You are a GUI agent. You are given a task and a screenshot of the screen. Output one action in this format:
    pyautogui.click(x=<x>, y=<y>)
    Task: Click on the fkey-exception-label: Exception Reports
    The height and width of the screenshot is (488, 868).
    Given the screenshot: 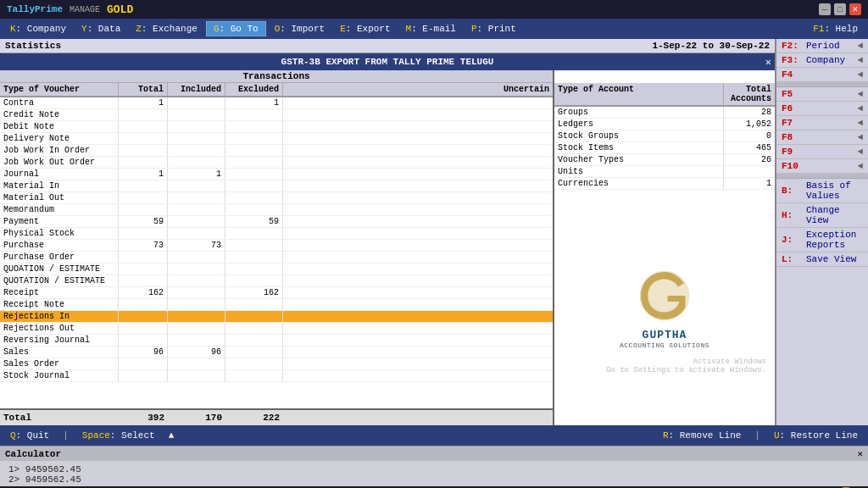 What is the action you would take?
    pyautogui.click(x=834, y=240)
    